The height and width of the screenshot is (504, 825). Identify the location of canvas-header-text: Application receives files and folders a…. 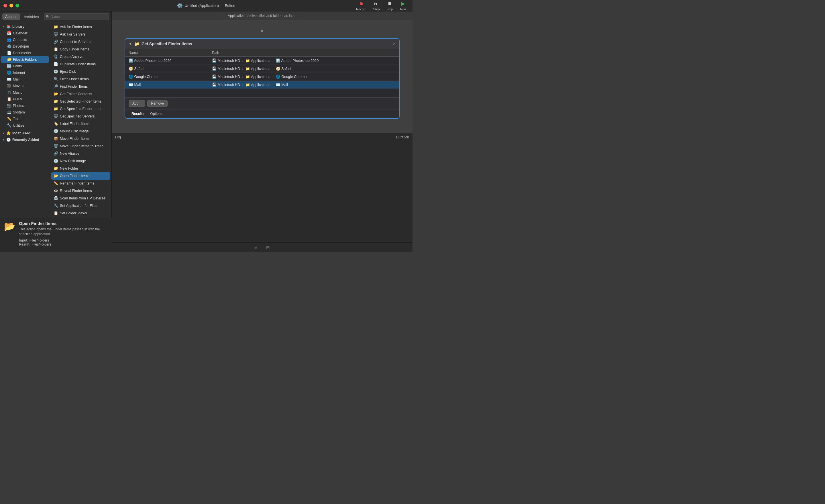
(262, 16).